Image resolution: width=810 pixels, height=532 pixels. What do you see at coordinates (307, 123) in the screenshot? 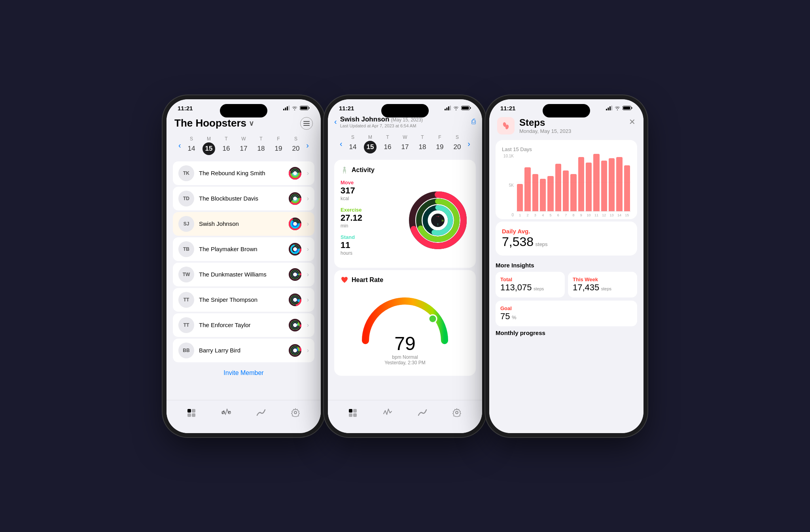
I see `list-icon` at bounding box center [307, 123].